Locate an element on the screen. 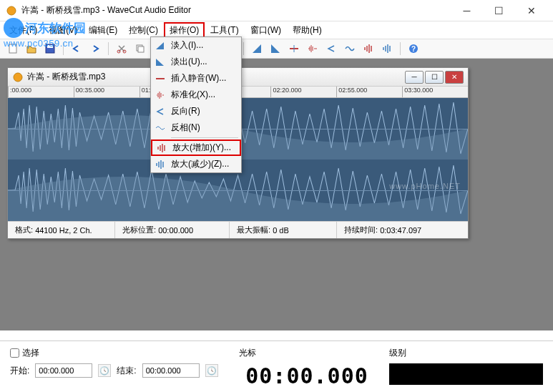  dd-reverse: 反向(R) is located at coordinates (196, 112).